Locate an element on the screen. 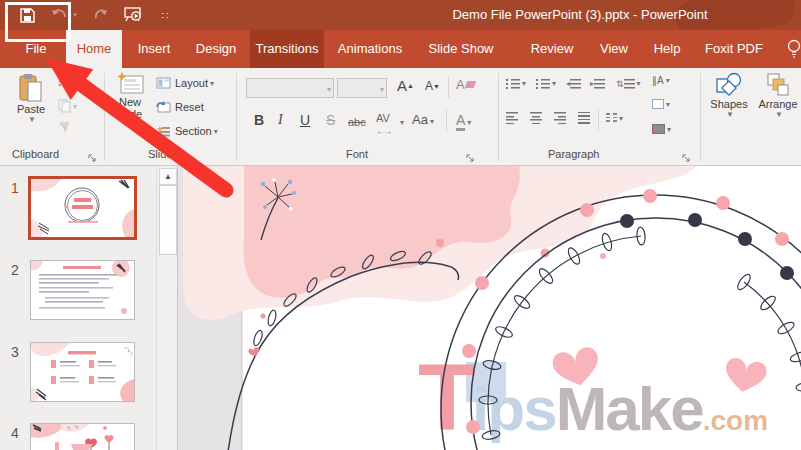 This screenshot has width=801, height=450. ribbon-tab-bar: File Home Insert Design Transitions Anim… is located at coordinates (400, 49).